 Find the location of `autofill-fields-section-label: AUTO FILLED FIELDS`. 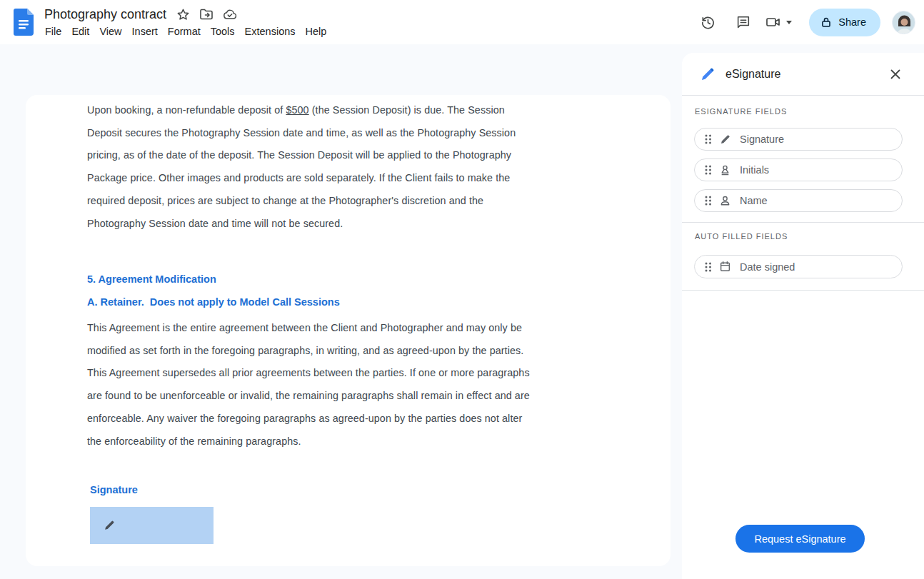

autofill-fields-section-label: AUTO FILLED FIELDS is located at coordinates (741, 236).